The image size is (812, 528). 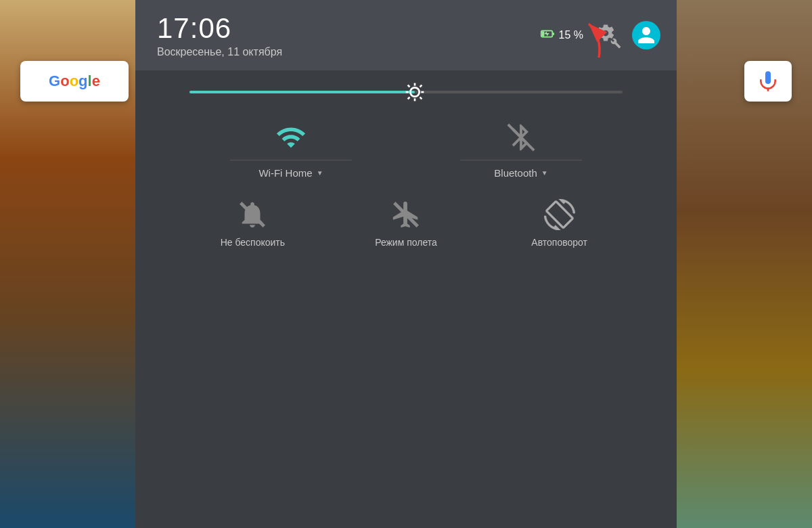 I want to click on time-section: 17:06 Воскресенье, 11 октября, so click(x=219, y=35).